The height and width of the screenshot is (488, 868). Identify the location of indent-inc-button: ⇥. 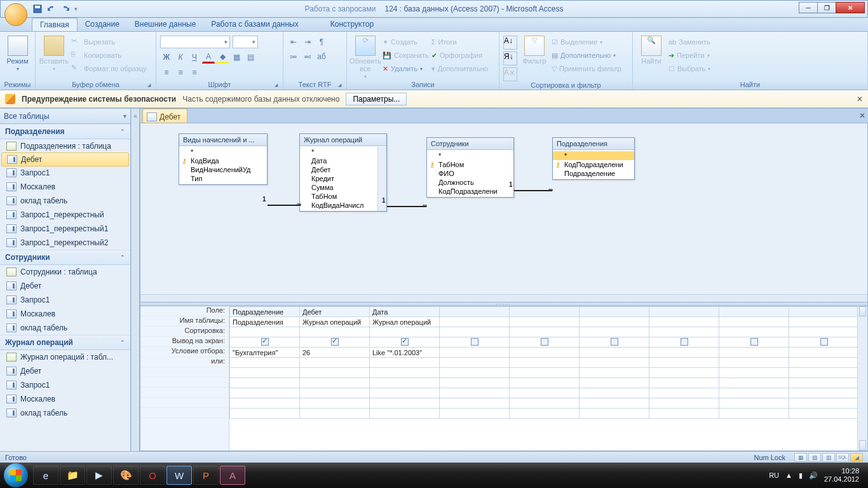
(308, 42).